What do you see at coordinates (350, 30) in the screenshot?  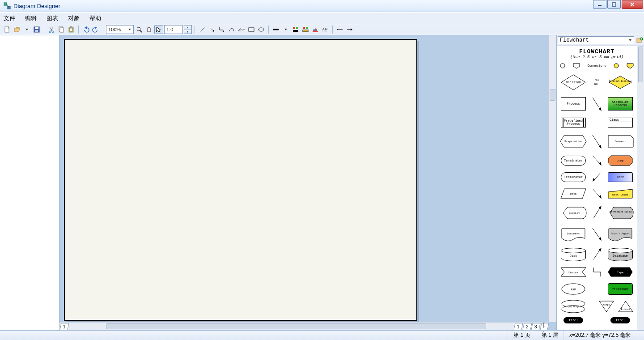 I see `arrowend-button` at bounding box center [350, 30].